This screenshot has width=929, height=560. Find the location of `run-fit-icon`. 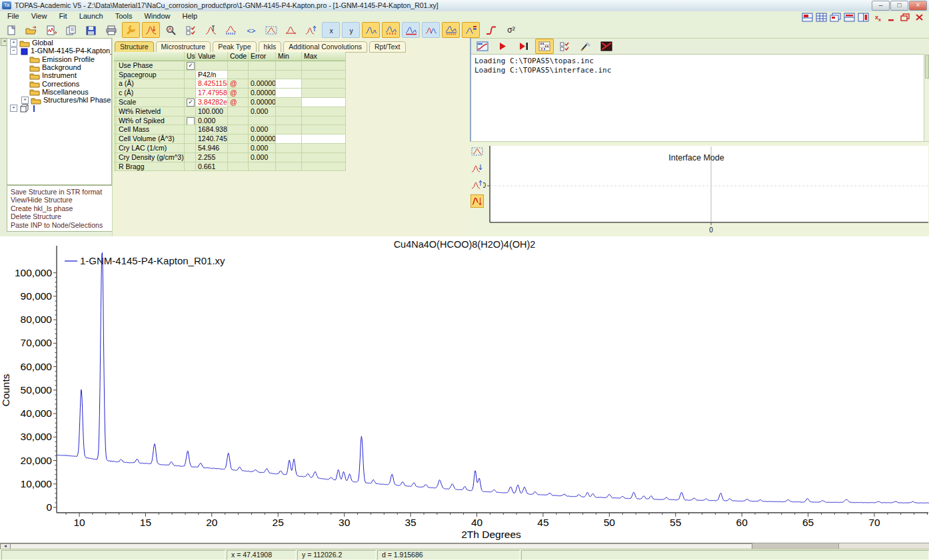

run-fit-icon is located at coordinates (503, 47).